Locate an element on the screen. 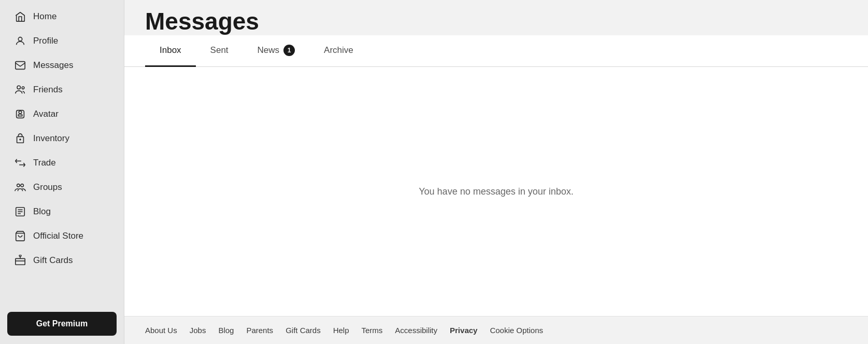  sidebar-item-inventory-label: Inventory is located at coordinates (51, 139).